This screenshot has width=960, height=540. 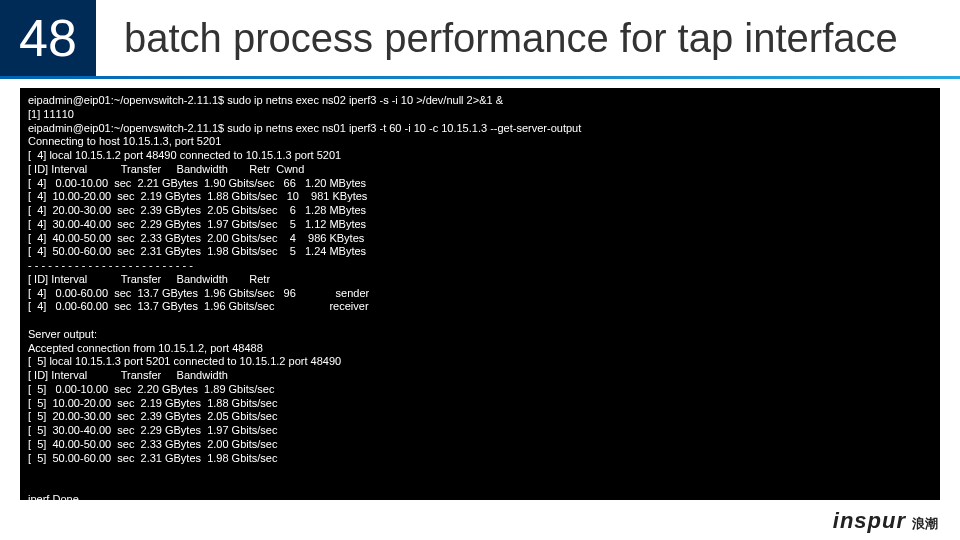 What do you see at coordinates (480, 280) in the screenshot?
I see `terminal-line: [ ID] Interval Transfer Bandwidth Retr` at bounding box center [480, 280].